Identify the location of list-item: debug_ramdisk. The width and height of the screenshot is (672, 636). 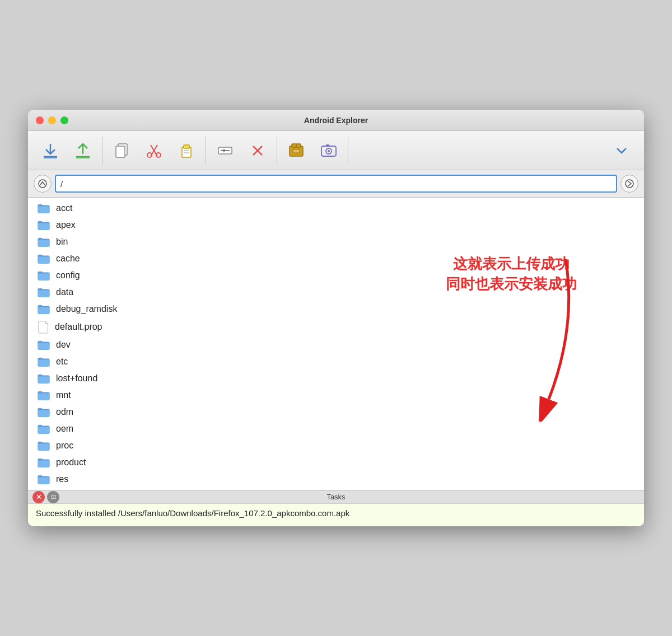
(336, 309).